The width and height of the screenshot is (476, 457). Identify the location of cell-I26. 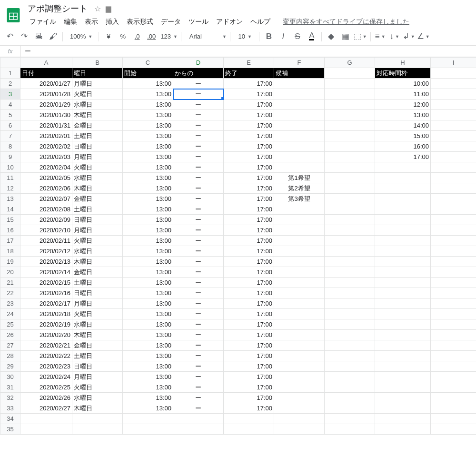
(454, 335).